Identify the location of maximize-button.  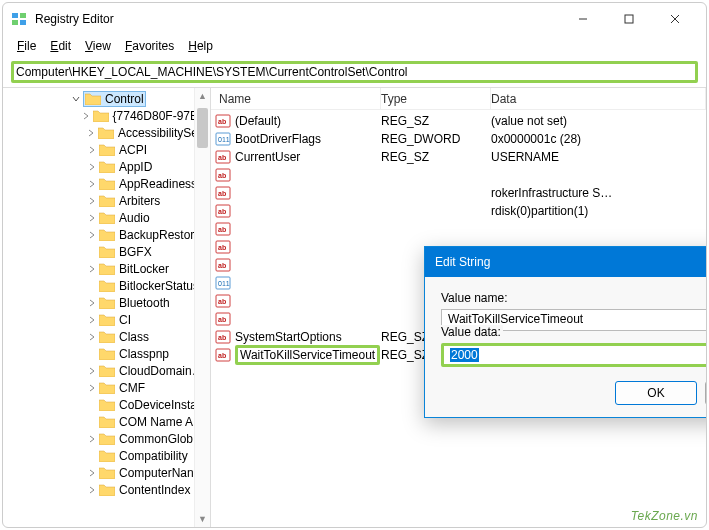
(629, 19).